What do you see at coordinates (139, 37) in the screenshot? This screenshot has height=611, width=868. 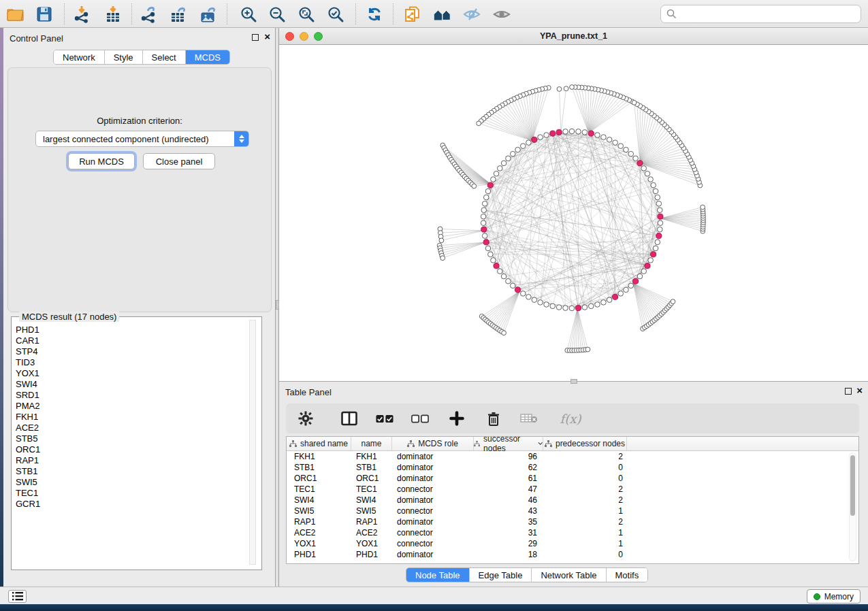 I see `control-panel-header: Control Panel ×` at bounding box center [139, 37].